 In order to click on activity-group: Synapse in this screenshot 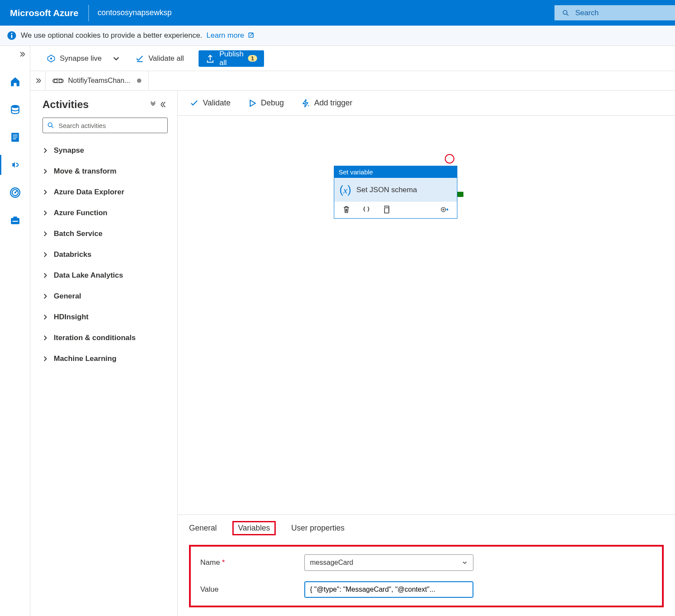, I will do `click(105, 151)`.